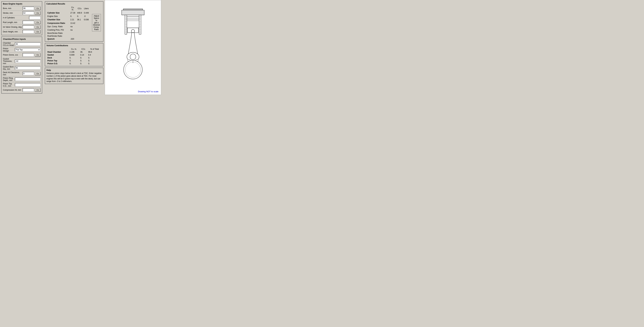 The width and height of the screenshot is (644, 327). What do you see at coordinates (28, 22) in the screenshot?
I see `rod-length-input` at bounding box center [28, 22].